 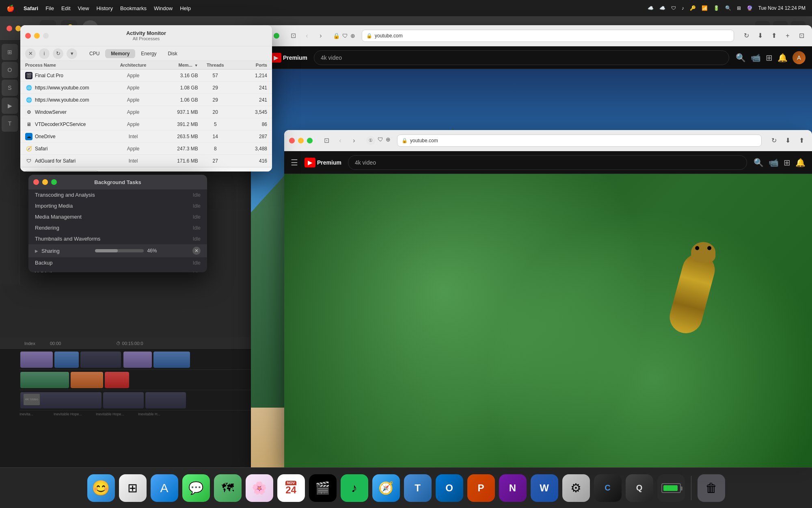 I want to click on am-filter-btn: ▾, so click(x=72, y=54).